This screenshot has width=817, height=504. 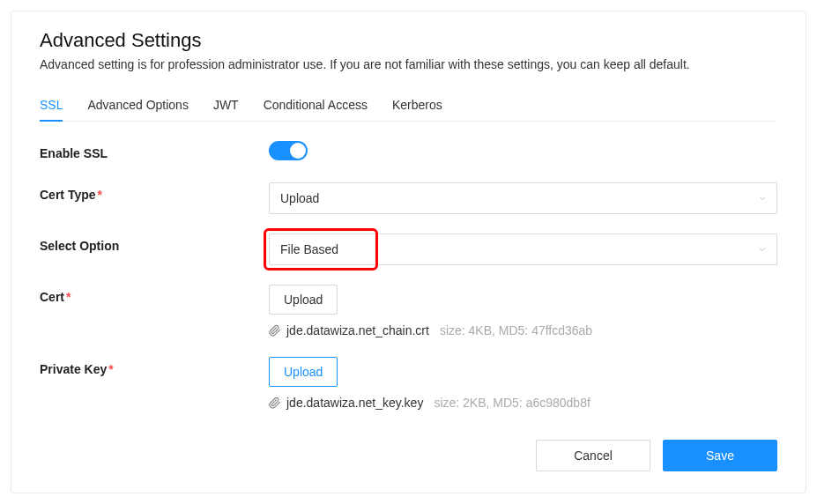 I want to click on upload-cert-button: Upload, so click(x=303, y=300).